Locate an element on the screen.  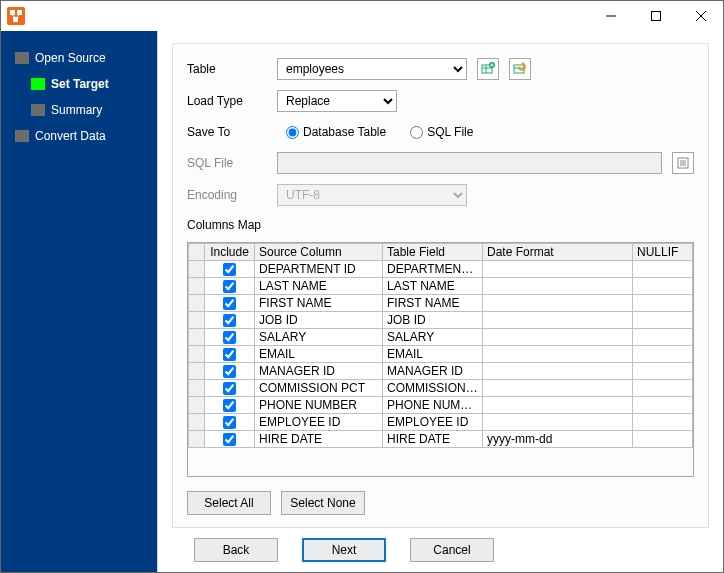
sidebar-item-summary: Summary is located at coordinates (79, 110).